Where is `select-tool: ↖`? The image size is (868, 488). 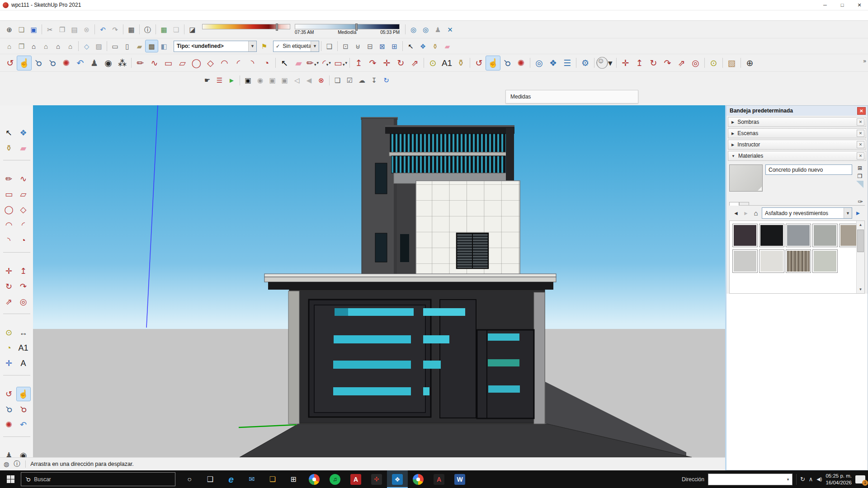 select-tool: ↖ is located at coordinates (9, 133).